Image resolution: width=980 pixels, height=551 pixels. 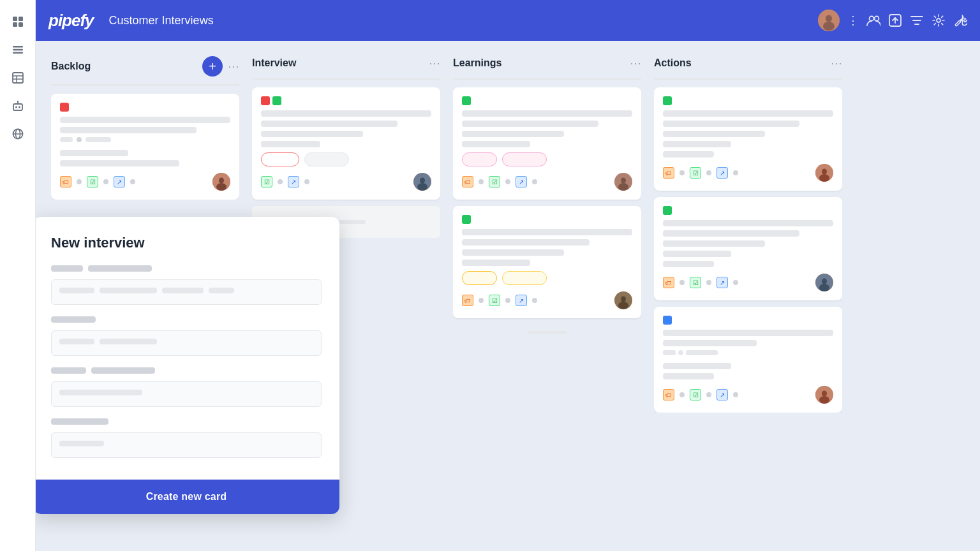 I want to click on filter-icon, so click(x=917, y=20).